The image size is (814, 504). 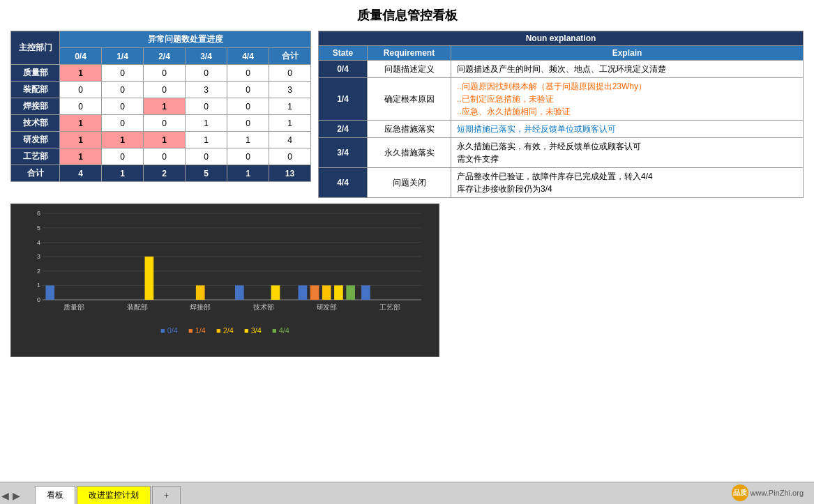 What do you see at coordinates (81, 157) in the screenshot?
I see `left-cell-5-0: 1` at bounding box center [81, 157].